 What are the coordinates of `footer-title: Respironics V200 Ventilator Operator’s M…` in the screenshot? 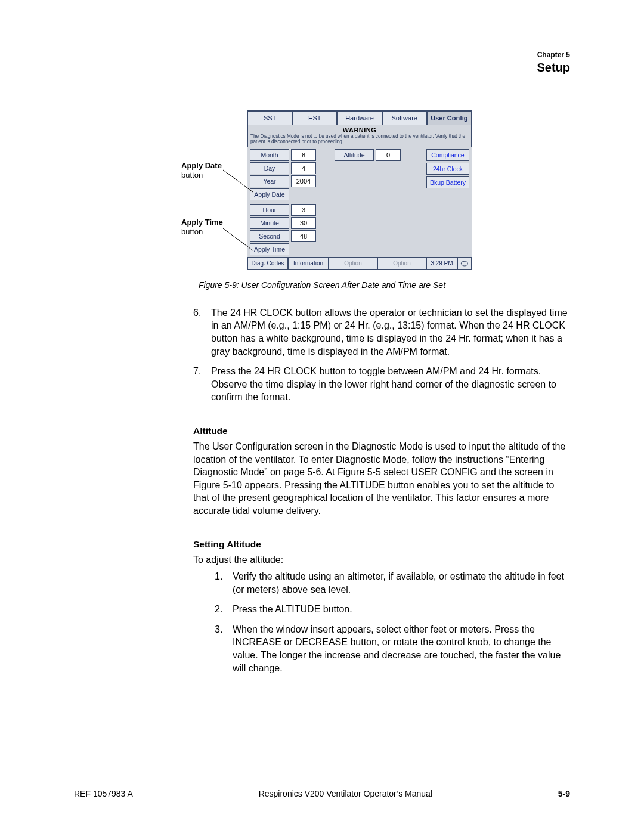 It's located at (346, 794).